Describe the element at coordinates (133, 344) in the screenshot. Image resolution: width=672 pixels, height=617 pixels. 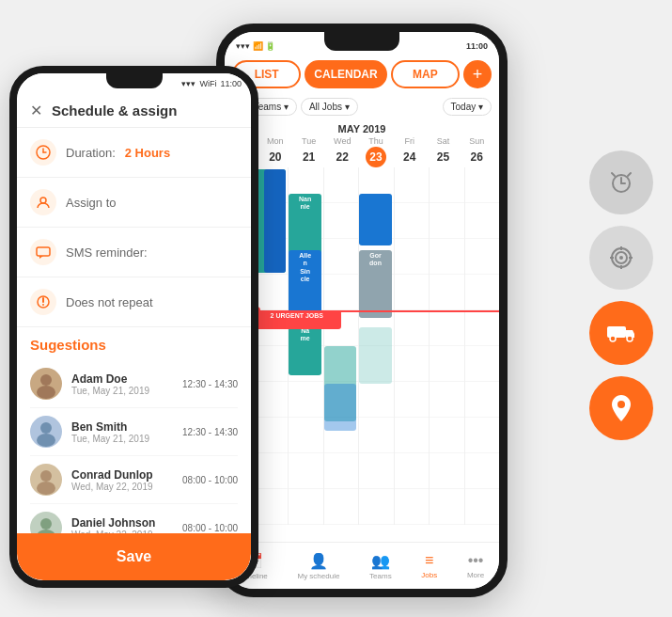
I see `suggestions-title: Sugestions` at that location.